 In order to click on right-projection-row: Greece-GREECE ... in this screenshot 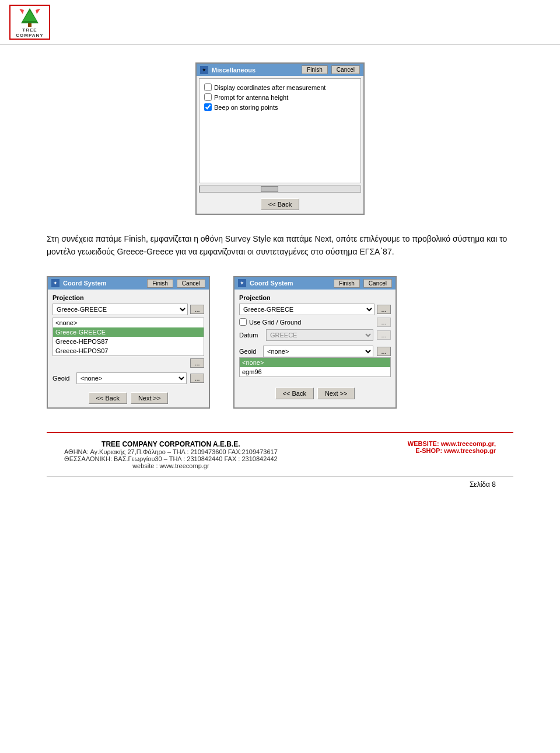, I will do `click(315, 309)`.